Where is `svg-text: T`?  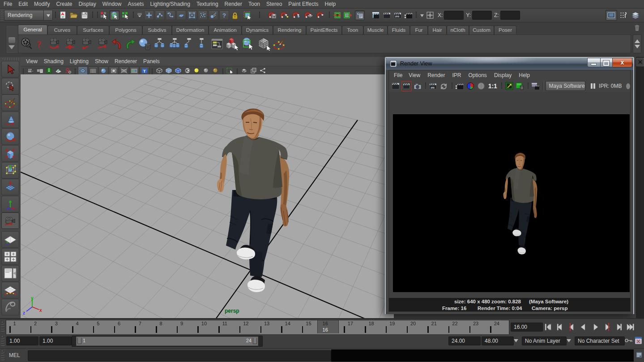 svg-text: T is located at coordinates (145, 71).